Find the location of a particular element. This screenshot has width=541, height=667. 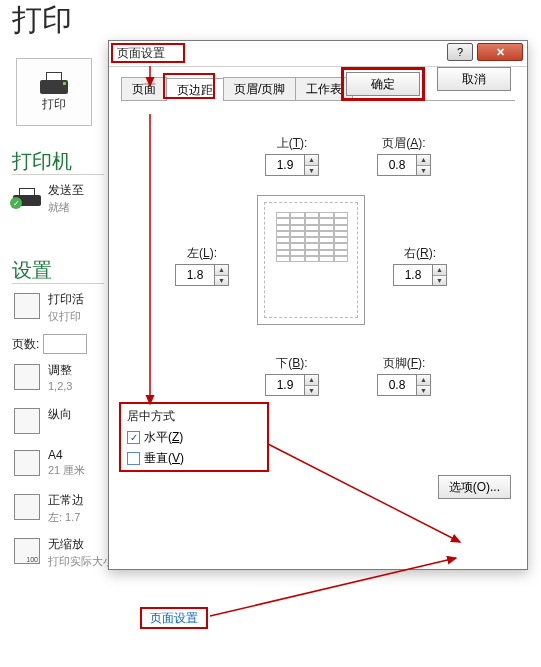

printer-name: 发送至 is located at coordinates (66, 190).